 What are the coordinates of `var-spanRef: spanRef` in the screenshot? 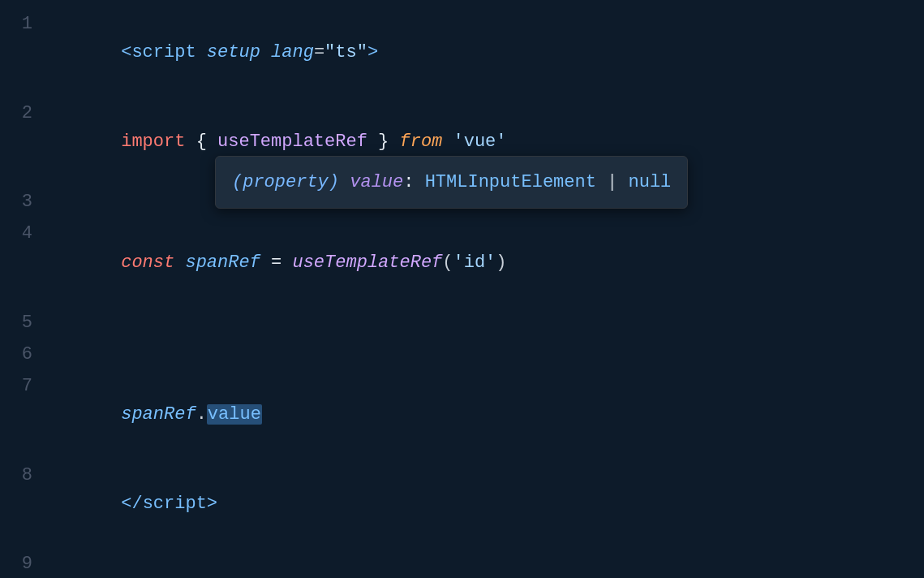 It's located at (222, 263).